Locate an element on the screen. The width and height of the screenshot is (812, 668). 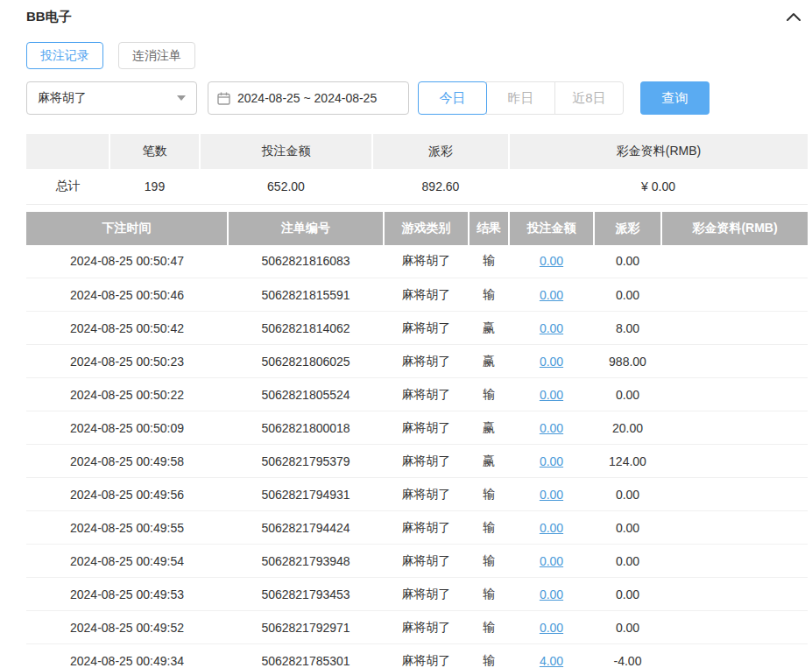
summary-total-label: 总计 is located at coordinates (68, 186).